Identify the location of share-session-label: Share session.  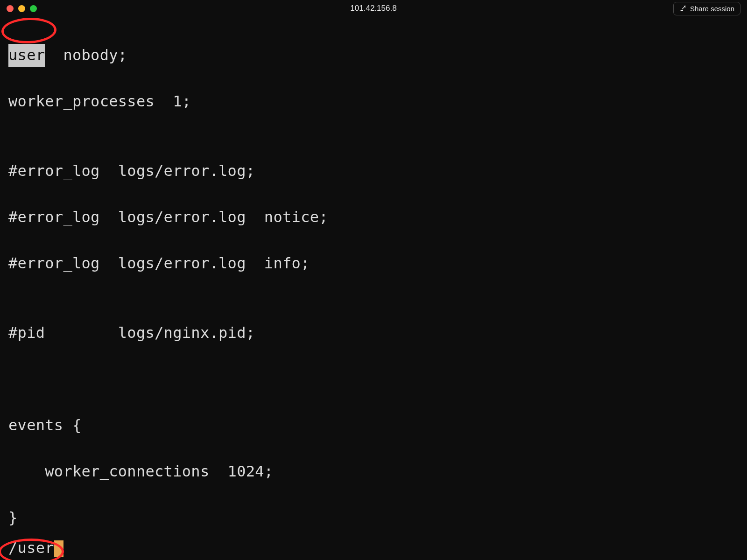
(712, 8).